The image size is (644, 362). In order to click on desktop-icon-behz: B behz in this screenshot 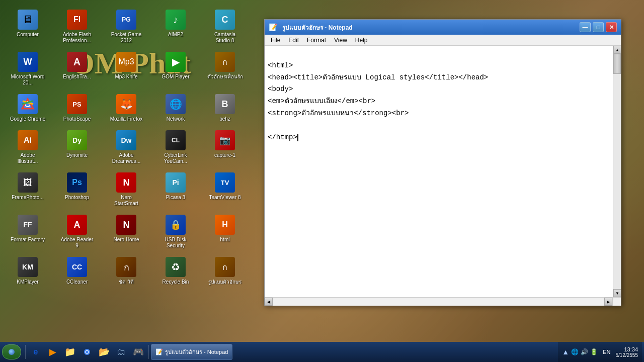, I will do `click(225, 108)`.